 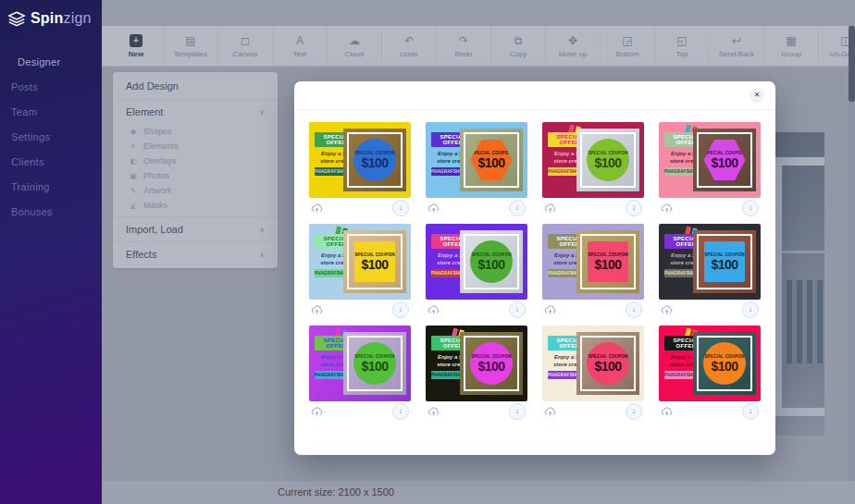 What do you see at coordinates (51, 137) in the screenshot?
I see `sidebar-item-settings: Settings` at bounding box center [51, 137].